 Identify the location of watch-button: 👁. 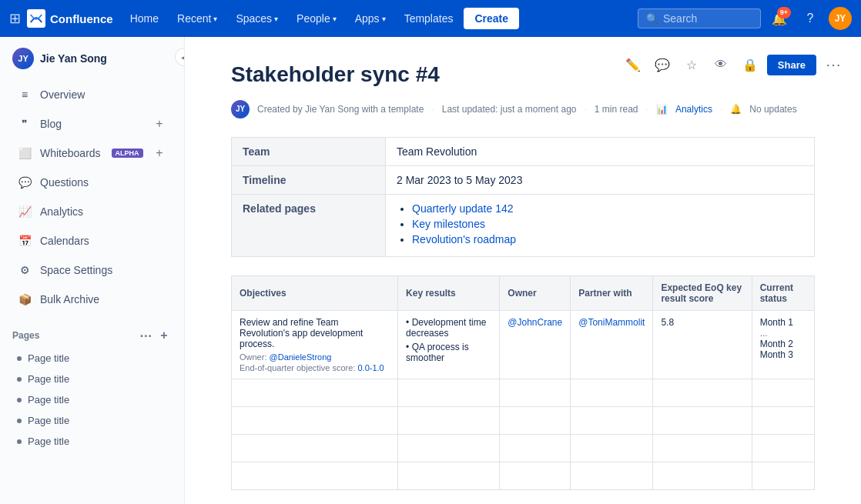
(721, 65).